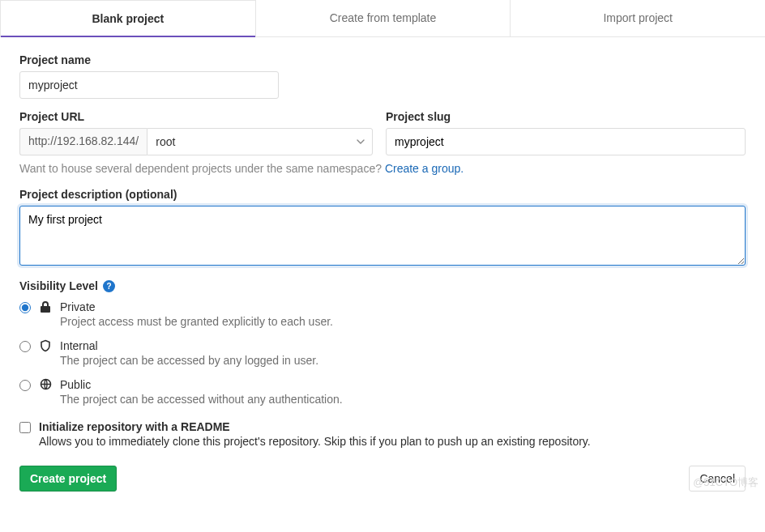  Describe the element at coordinates (403, 360) in the screenshot. I see `visibility-internal-desc: The project can be accessed by any logge…` at that location.